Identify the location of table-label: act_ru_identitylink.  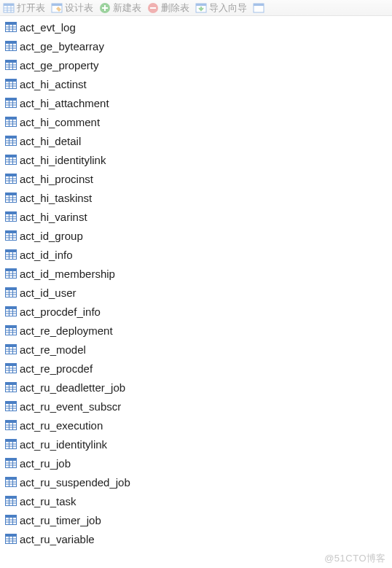
(63, 445).